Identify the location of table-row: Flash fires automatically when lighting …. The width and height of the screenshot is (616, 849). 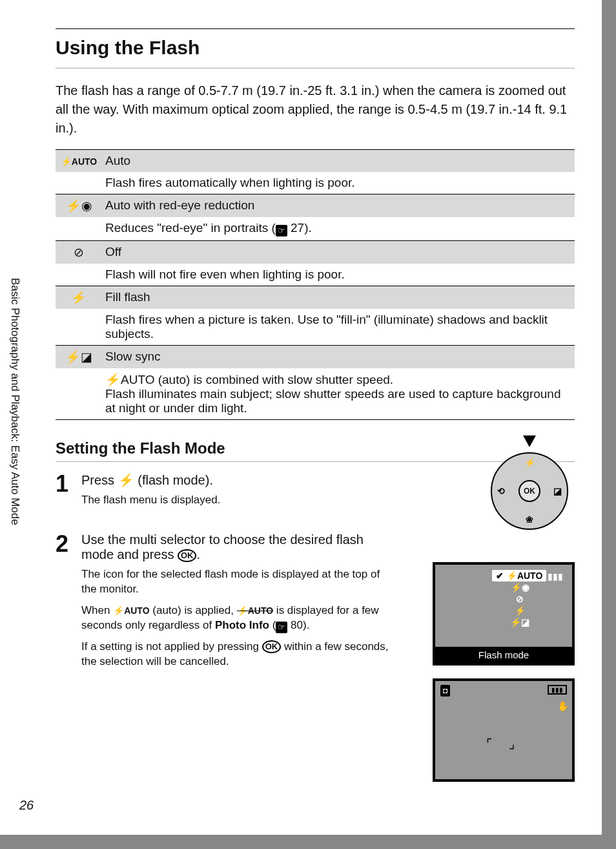
(315, 183).